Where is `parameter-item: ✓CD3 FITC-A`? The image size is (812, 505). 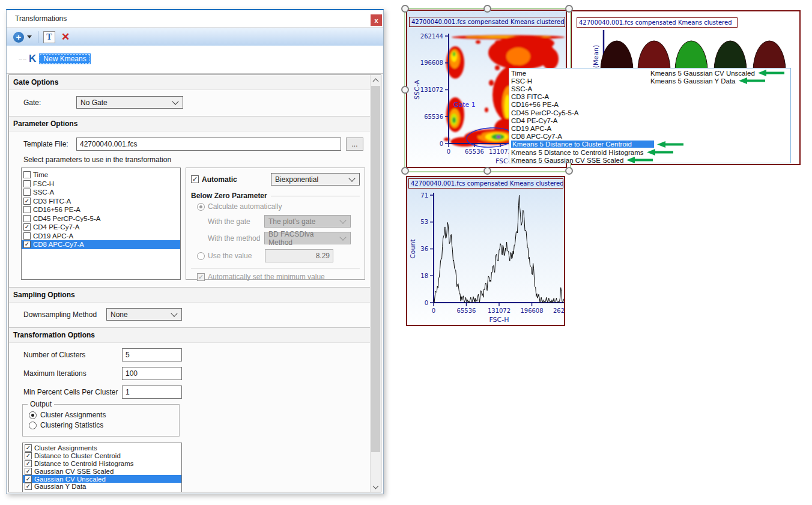
parameter-item: ✓CD3 FITC-A is located at coordinates (101, 202).